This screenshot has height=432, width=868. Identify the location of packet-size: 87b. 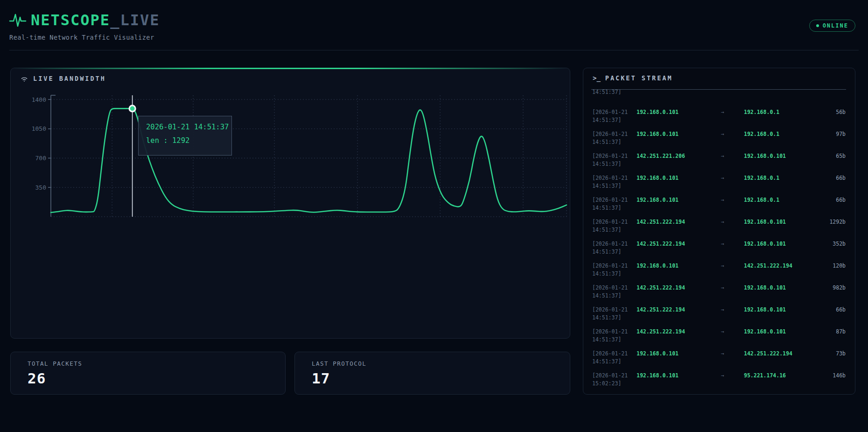
(830, 332).